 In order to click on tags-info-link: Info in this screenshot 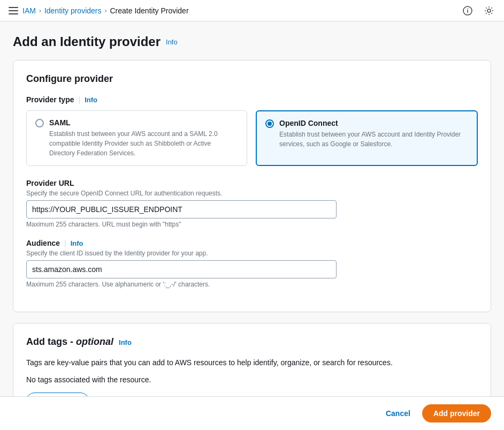, I will do `click(125, 343)`.